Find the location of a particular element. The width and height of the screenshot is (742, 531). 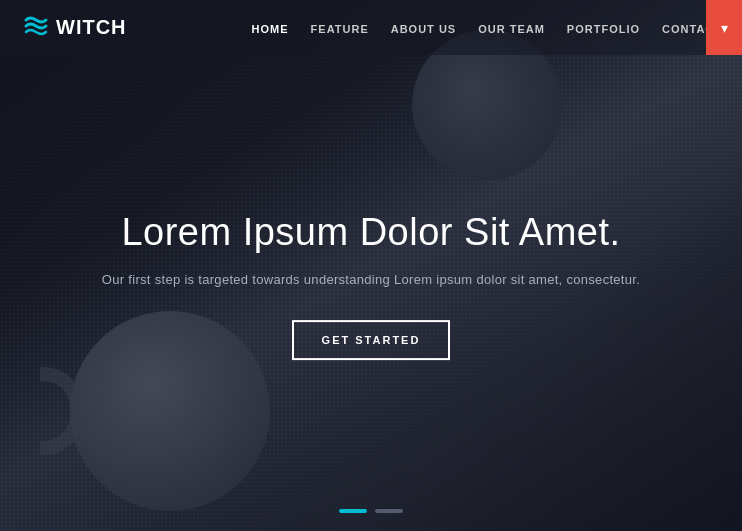

hero-subtitle: Our first step is targeted towards under… is located at coordinates (371, 280).